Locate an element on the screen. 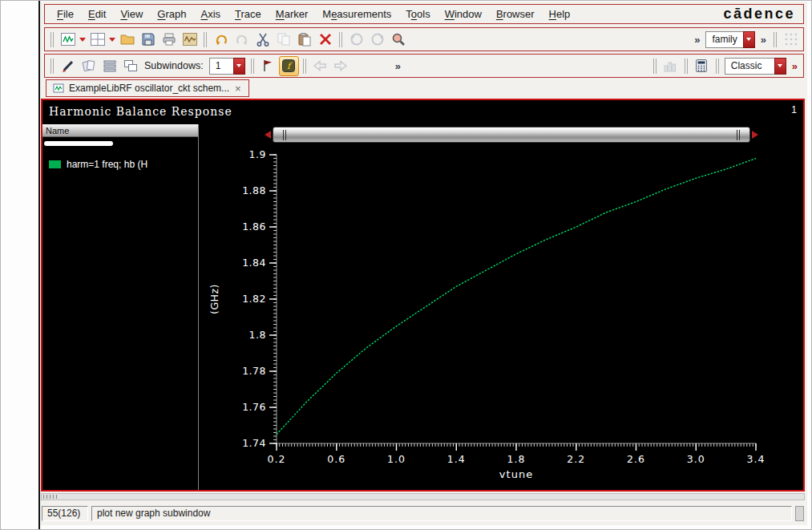  menu-item-browser: Browser is located at coordinates (515, 14).